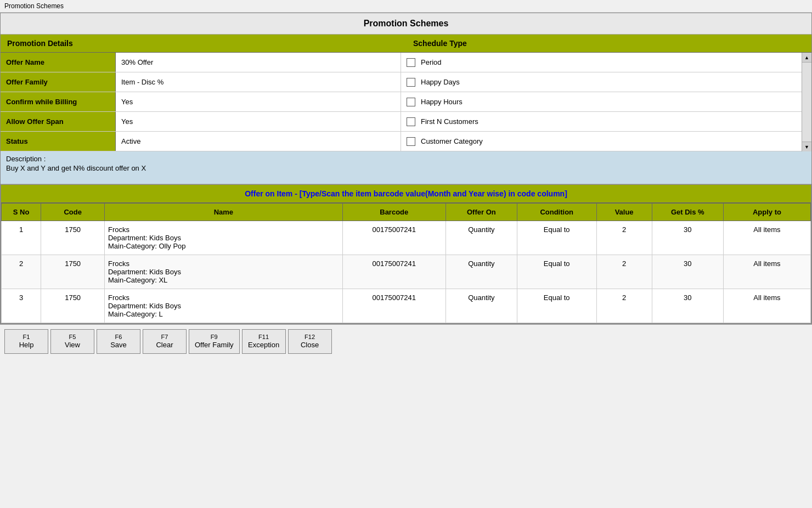  I want to click on form-label-4: Status, so click(58, 142).